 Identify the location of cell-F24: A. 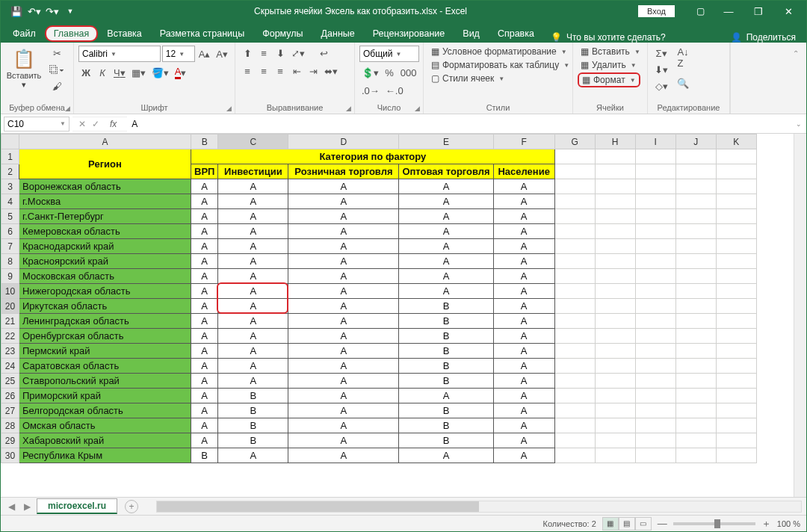
(524, 366).